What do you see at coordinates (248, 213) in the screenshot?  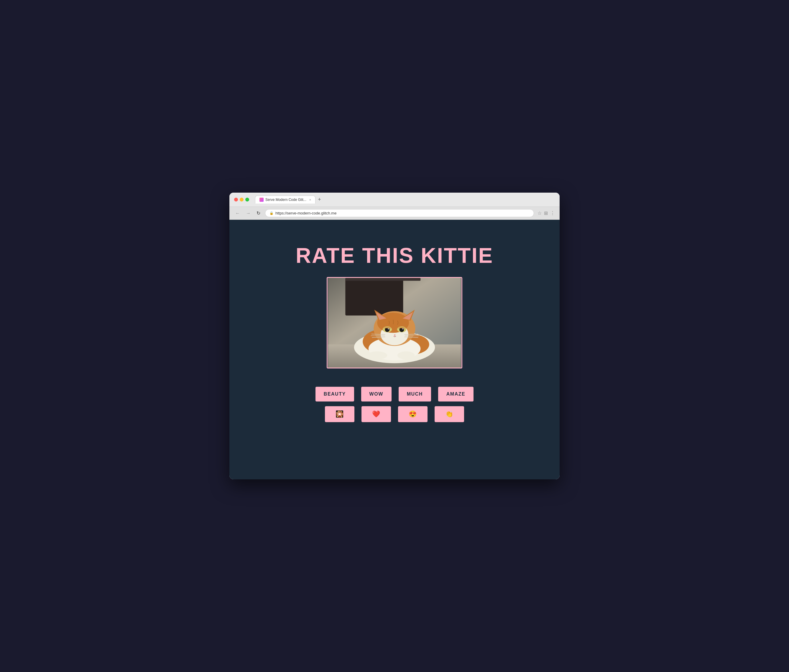 I see `forward-button: →` at bounding box center [248, 213].